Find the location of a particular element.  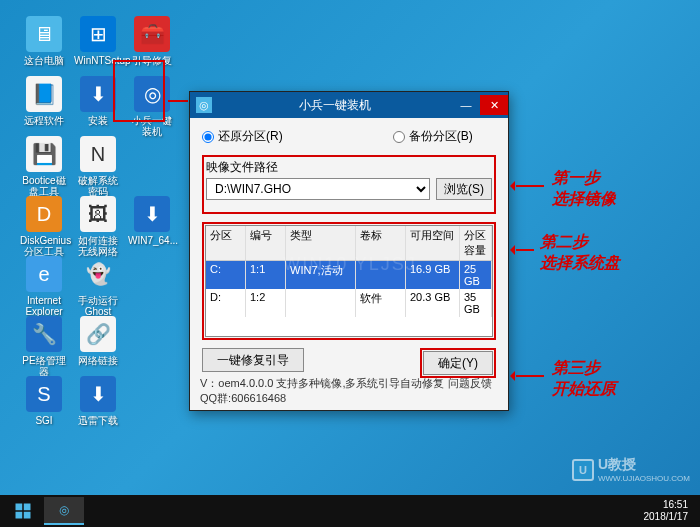

tray-date: 2018/1/17 is located at coordinates (666, 517).